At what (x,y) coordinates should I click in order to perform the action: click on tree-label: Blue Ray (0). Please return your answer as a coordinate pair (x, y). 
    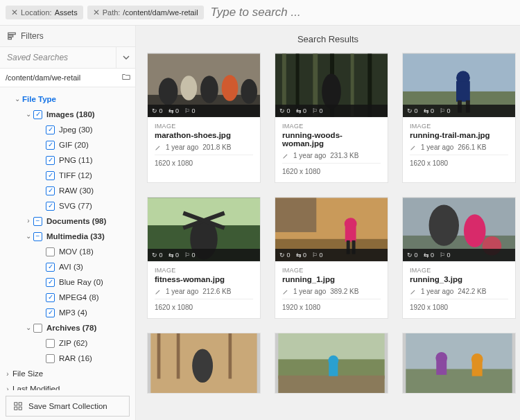
    Looking at the image, I should click on (81, 282).